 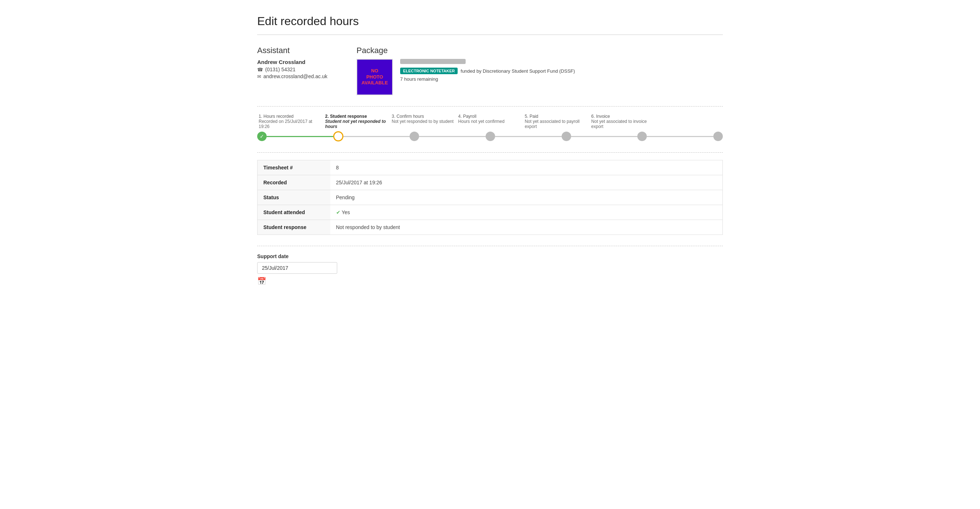 What do you see at coordinates (294, 198) in the screenshot?
I see `label-status: Status` at bounding box center [294, 198].